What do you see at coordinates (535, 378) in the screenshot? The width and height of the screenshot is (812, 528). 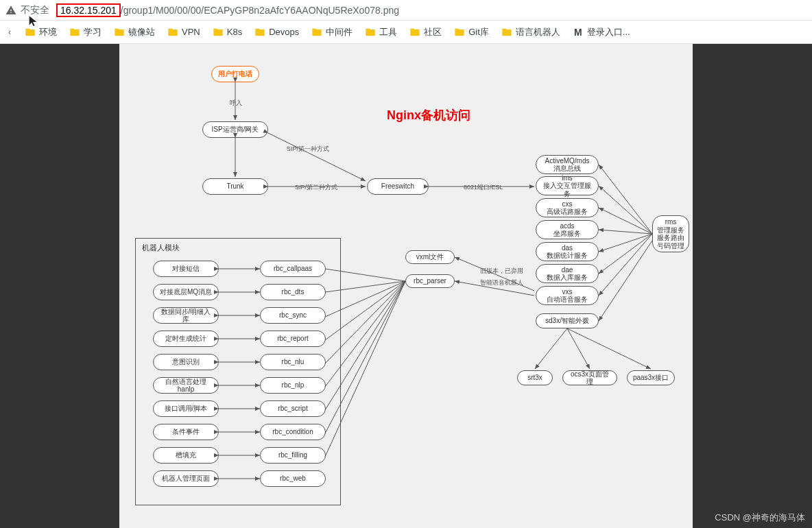 I see `node-srt3x: srt3x` at bounding box center [535, 378].